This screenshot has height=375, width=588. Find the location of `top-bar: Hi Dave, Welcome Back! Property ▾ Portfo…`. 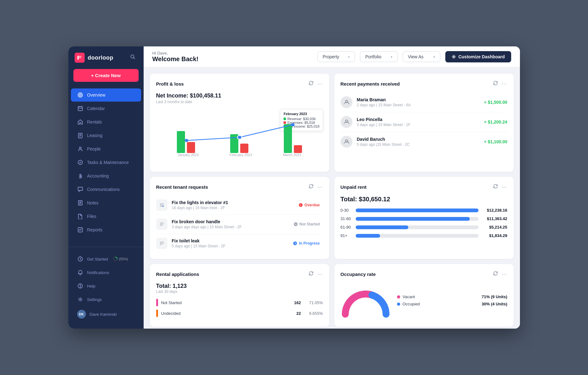

top-bar: Hi Dave, Welcome Back! Property ▾ Portfo… is located at coordinates (332, 57).